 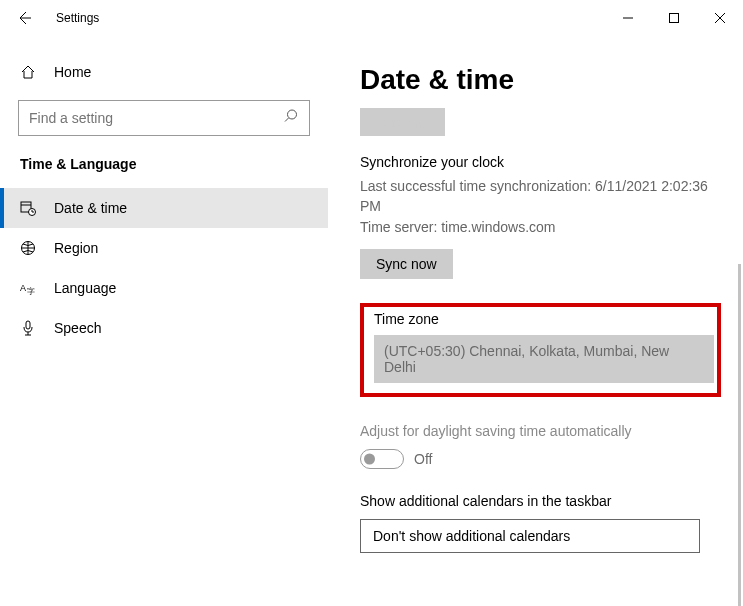 What do you see at coordinates (406, 264) in the screenshot?
I see `sync-now-button: Sync now` at bounding box center [406, 264].